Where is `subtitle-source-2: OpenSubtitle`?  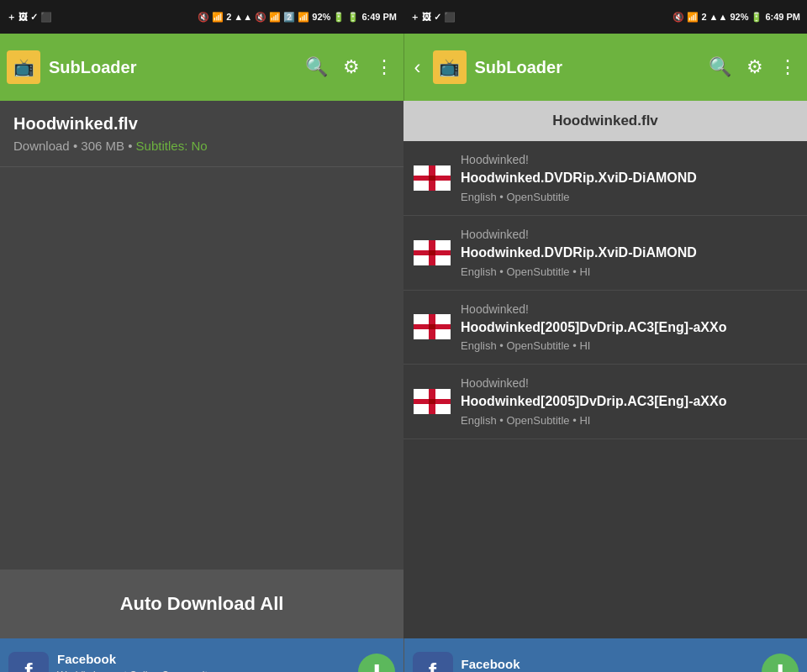 subtitle-source-2: OpenSubtitle is located at coordinates (538, 272).